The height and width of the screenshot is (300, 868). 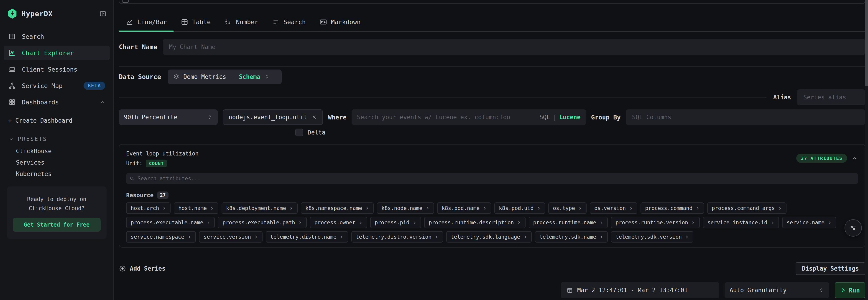 What do you see at coordinates (57, 151) in the screenshot?
I see `preset-item: ClickHouse` at bounding box center [57, 151].